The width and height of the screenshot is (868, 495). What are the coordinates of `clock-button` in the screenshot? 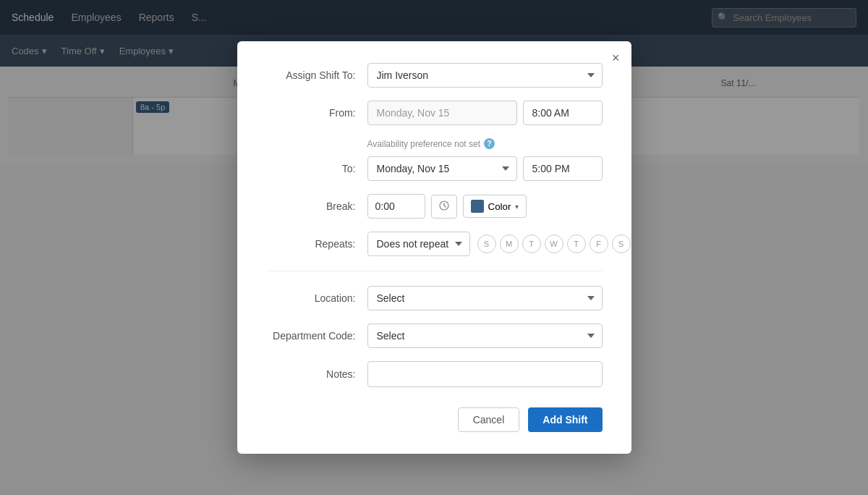 It's located at (444, 207).